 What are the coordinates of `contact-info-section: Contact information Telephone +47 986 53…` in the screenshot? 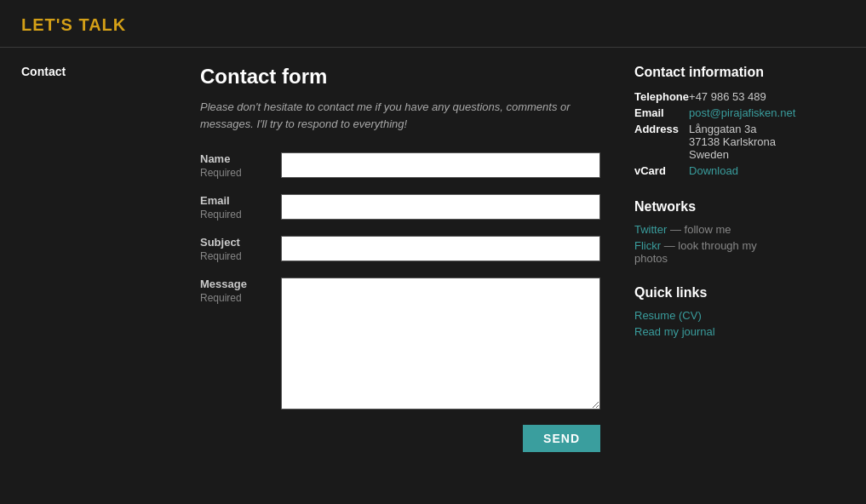 It's located at (711, 122).